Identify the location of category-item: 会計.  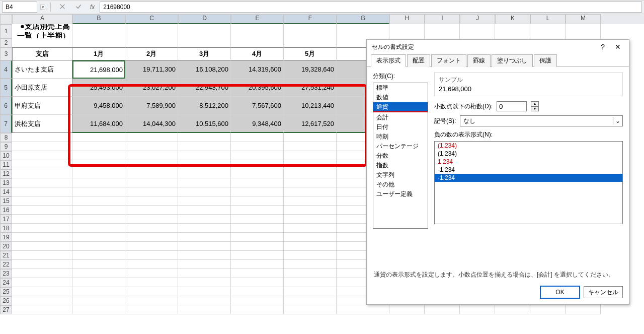
(400, 118).